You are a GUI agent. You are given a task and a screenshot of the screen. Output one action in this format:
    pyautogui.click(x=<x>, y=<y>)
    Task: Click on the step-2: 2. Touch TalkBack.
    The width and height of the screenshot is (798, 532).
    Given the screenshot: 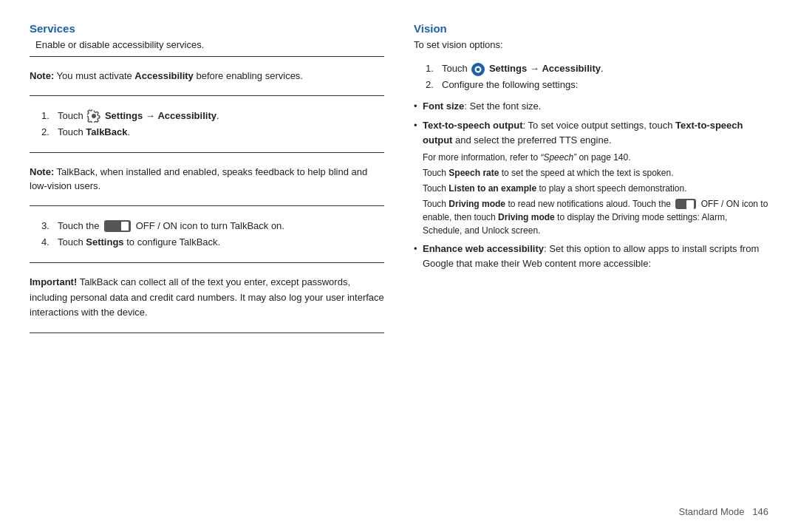 What is the action you would take?
    pyautogui.click(x=213, y=132)
    